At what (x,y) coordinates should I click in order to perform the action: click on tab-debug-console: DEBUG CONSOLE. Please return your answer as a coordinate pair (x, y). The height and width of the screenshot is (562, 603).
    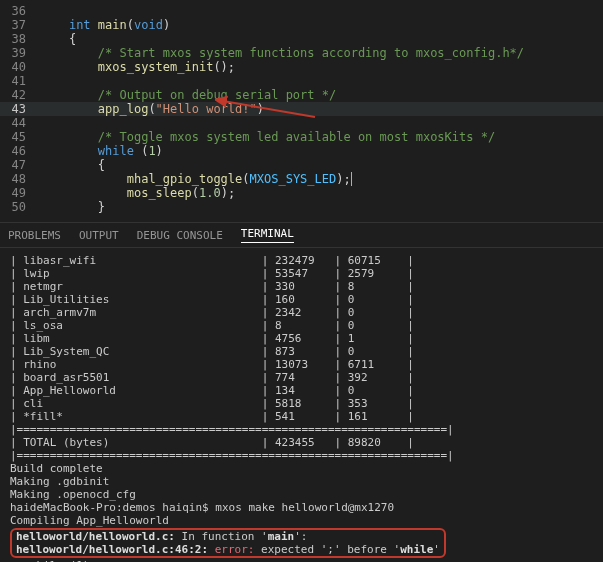
    Looking at the image, I should click on (180, 236).